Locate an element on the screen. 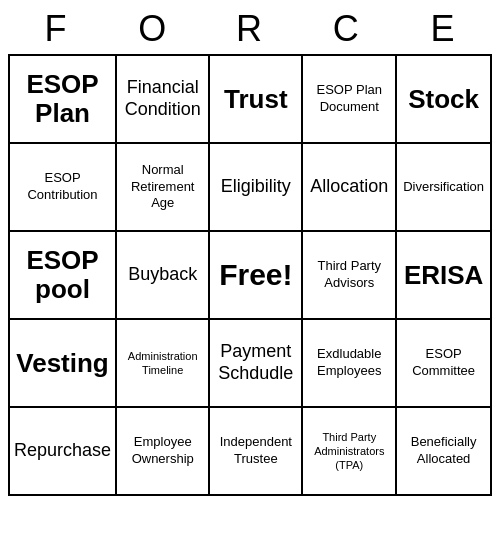 This screenshot has height=544, width=500. grid-cell-3-2: Payment Schdudle is located at coordinates (256, 363).